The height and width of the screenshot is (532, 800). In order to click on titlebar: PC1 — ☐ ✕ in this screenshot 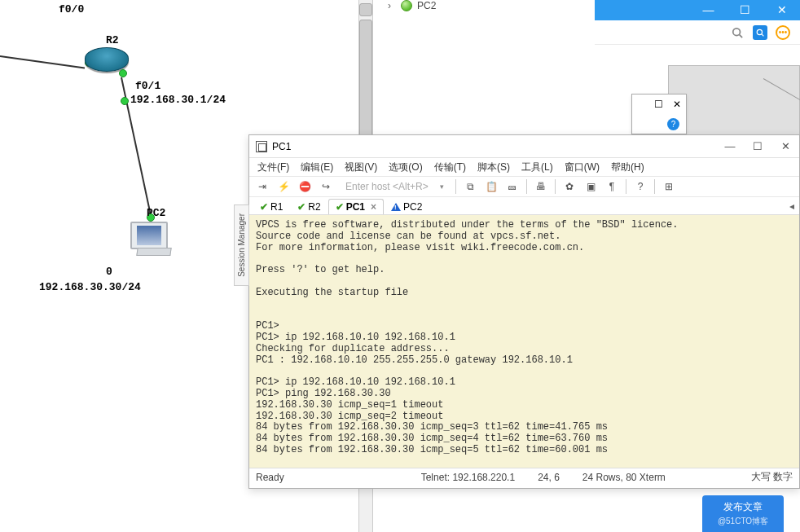, I will do `click(525, 147)`.